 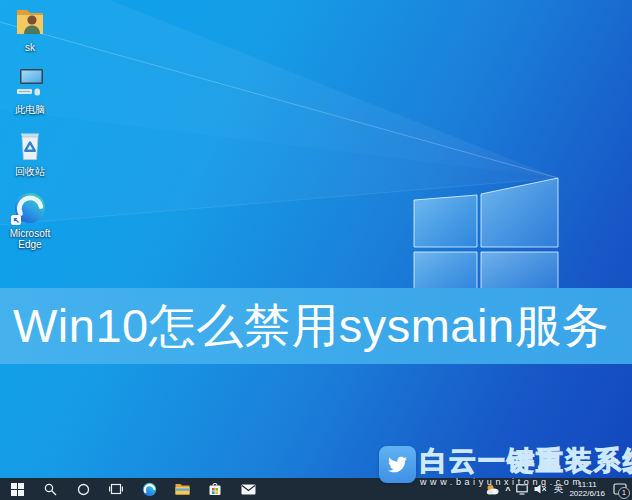 I want to click on recycle-bin-icon, so click(x=30, y=146).